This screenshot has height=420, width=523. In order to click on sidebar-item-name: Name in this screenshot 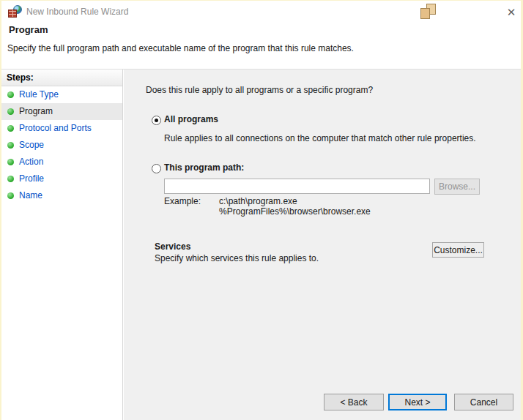, I will do `click(62, 196)`.